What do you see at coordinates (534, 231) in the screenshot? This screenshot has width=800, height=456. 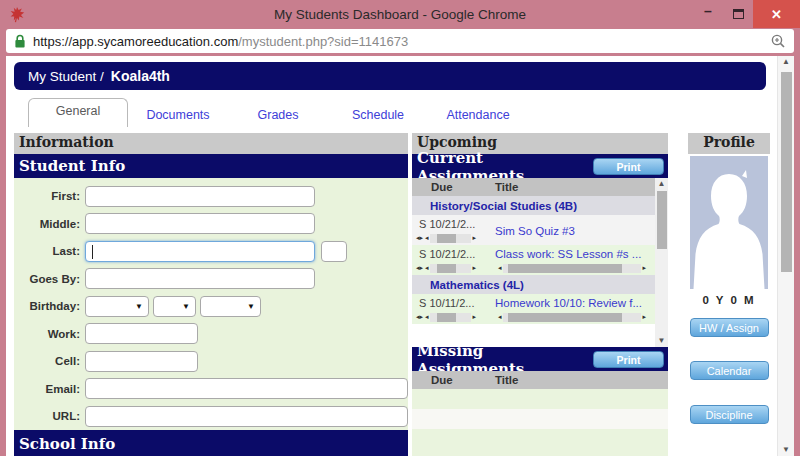 I see `assignment-link: Sim So Quiz #3` at bounding box center [534, 231].